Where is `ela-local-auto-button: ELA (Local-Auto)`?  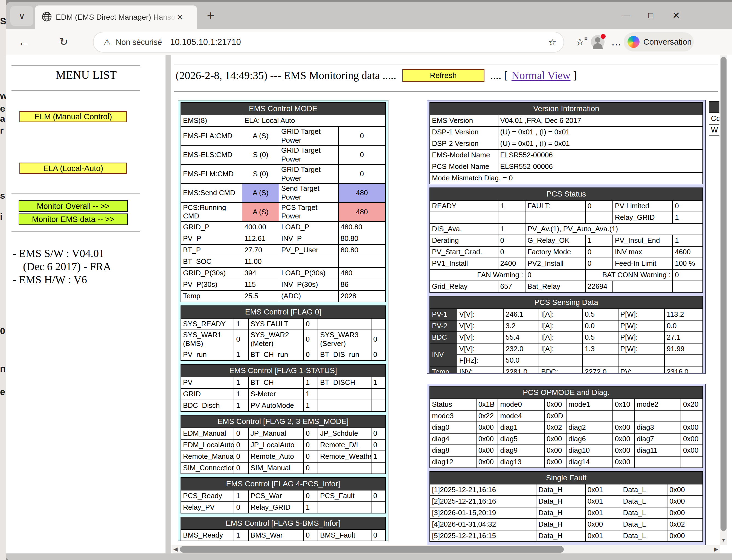
ela-local-auto-button: ELA (Local-Auto) is located at coordinates (73, 168).